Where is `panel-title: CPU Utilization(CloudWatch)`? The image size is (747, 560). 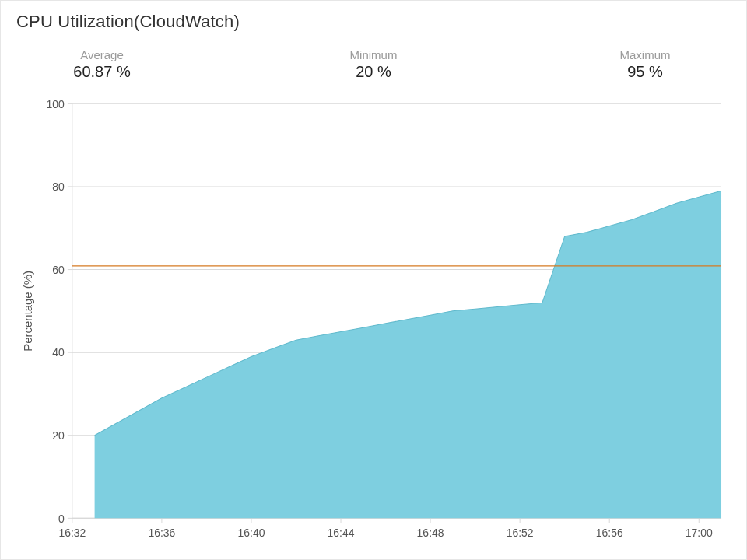 panel-title: CPU Utilization(CloudWatch) is located at coordinates (374, 22).